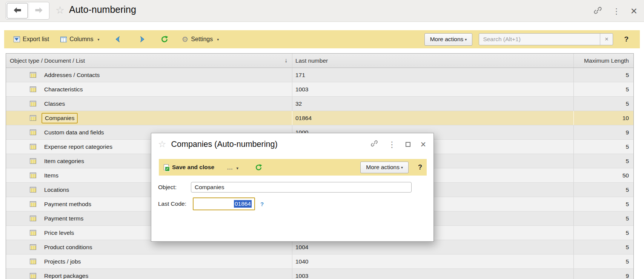  What do you see at coordinates (262, 204) in the screenshot?
I see `last-code-help-link: ?` at bounding box center [262, 204].